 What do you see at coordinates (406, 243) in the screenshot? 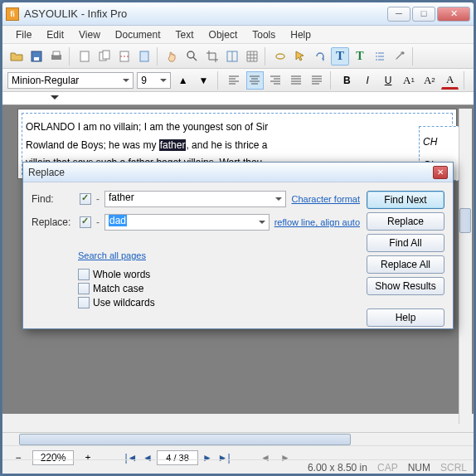
I see `find-all-button: Find All` at bounding box center [406, 243].